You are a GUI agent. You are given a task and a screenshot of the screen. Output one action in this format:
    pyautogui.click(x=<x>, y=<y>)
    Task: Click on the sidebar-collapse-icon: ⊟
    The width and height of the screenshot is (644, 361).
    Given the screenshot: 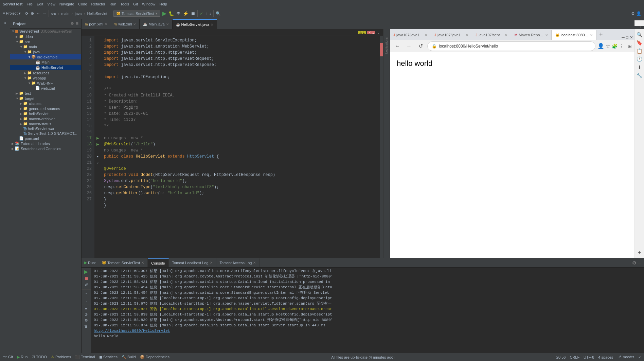 What is the action you would take?
    pyautogui.click(x=77, y=24)
    